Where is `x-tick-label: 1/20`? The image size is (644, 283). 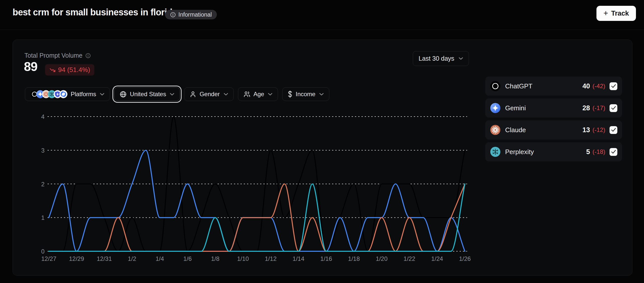
x-tick-label: 1/20 is located at coordinates (382, 259).